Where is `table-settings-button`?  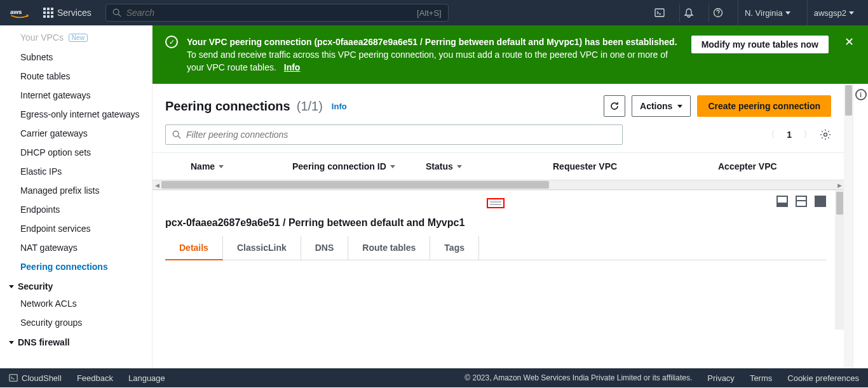
table-settings-button is located at coordinates (825, 135).